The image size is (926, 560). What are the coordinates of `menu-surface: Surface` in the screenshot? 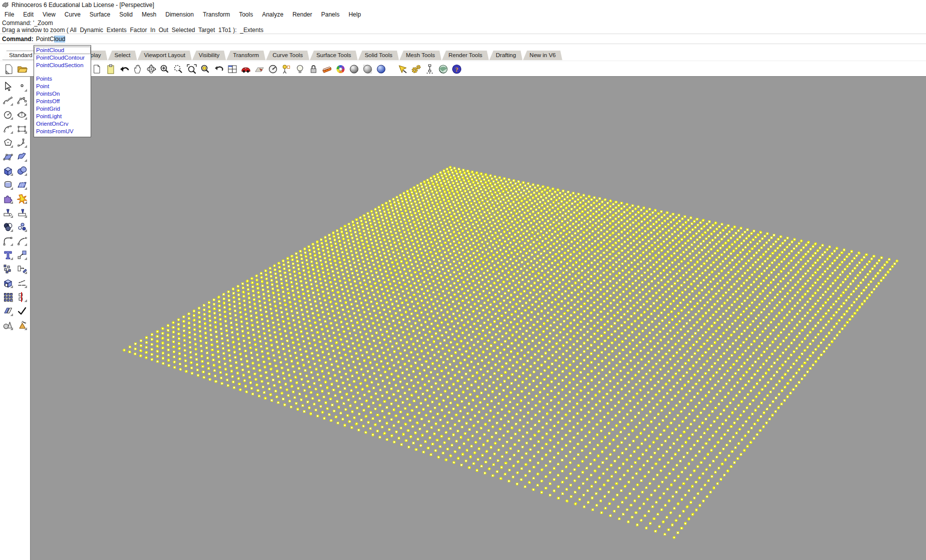 It's located at (100, 15).